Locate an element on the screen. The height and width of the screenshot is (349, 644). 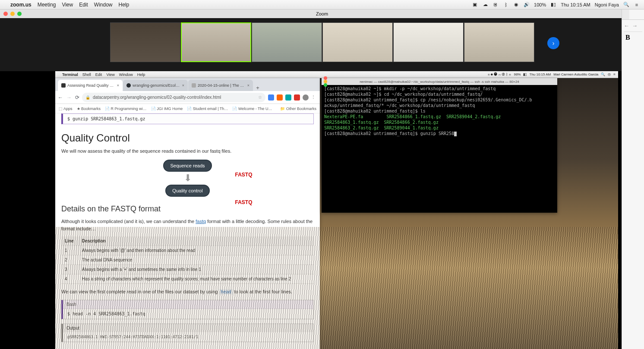
tab-label: Assessing Read Quality – Data is located at coordinates (92, 85).